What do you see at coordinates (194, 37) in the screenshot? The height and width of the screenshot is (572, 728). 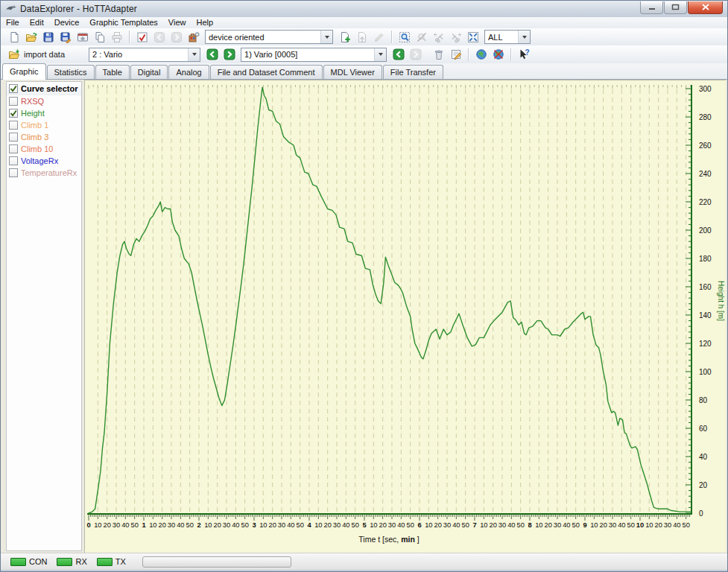 I see `device-properties-button` at bounding box center [194, 37].